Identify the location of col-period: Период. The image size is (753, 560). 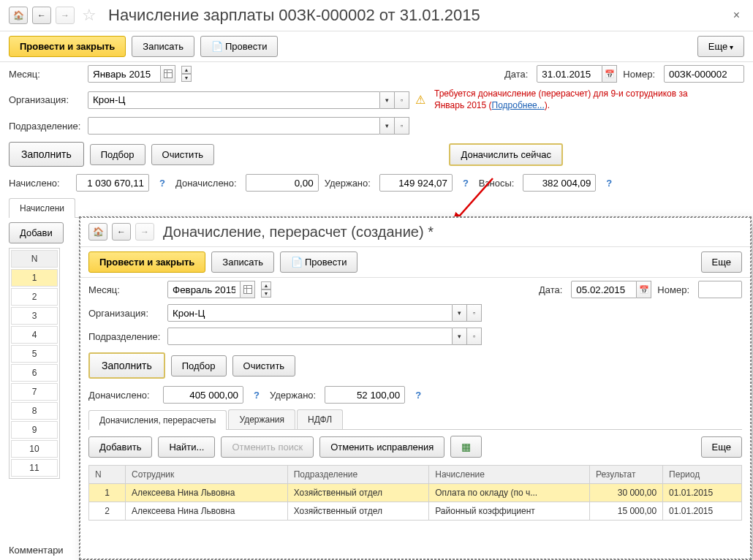
(703, 475).